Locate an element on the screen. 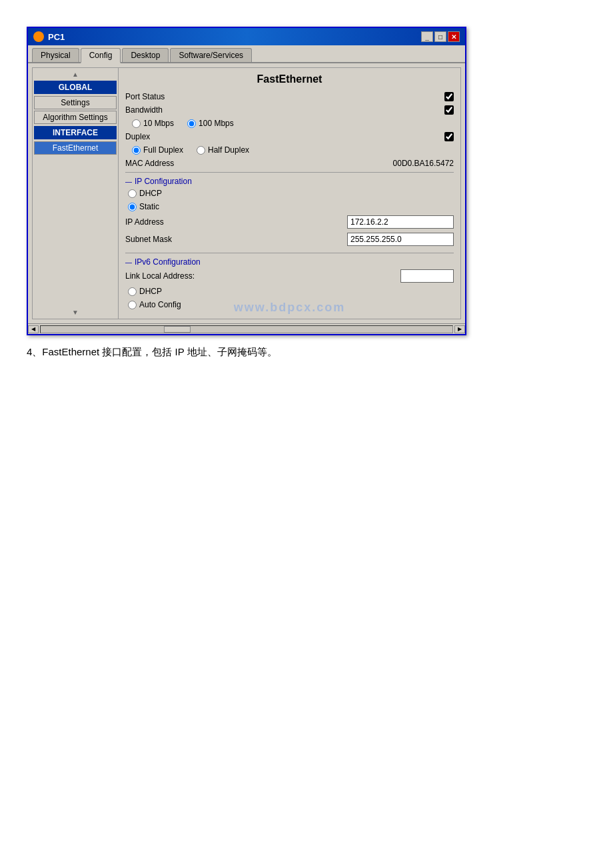 The width and height of the screenshot is (613, 868). bandwidth-label: Bandwidth is located at coordinates (165, 110).